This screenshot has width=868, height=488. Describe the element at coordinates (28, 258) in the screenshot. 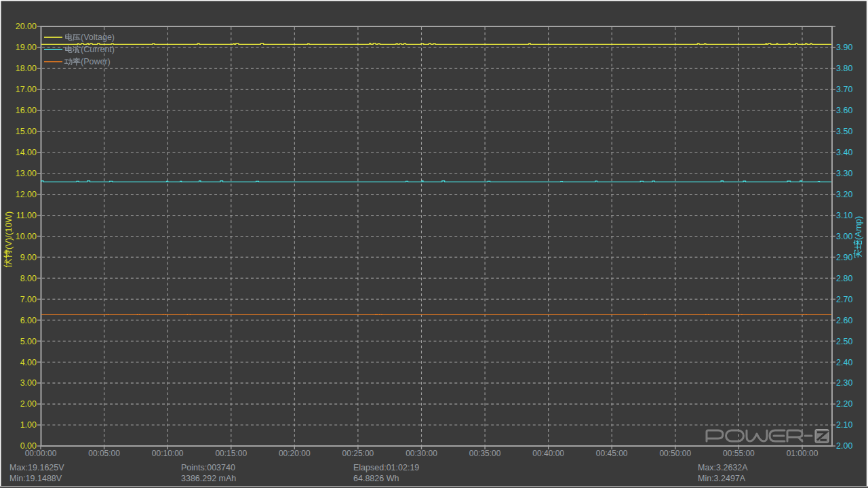

I see `svg-text: 9.00` at that location.